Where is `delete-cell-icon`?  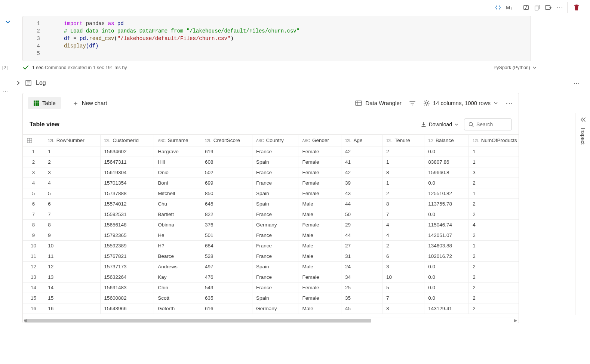
delete-cell-icon is located at coordinates (577, 7).